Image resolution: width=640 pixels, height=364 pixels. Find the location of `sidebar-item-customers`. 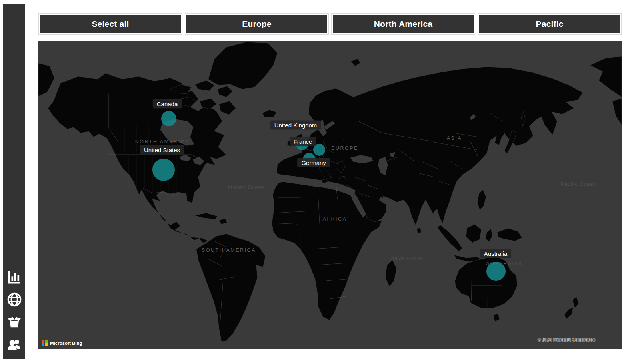

sidebar-item-customers is located at coordinates (14, 344).